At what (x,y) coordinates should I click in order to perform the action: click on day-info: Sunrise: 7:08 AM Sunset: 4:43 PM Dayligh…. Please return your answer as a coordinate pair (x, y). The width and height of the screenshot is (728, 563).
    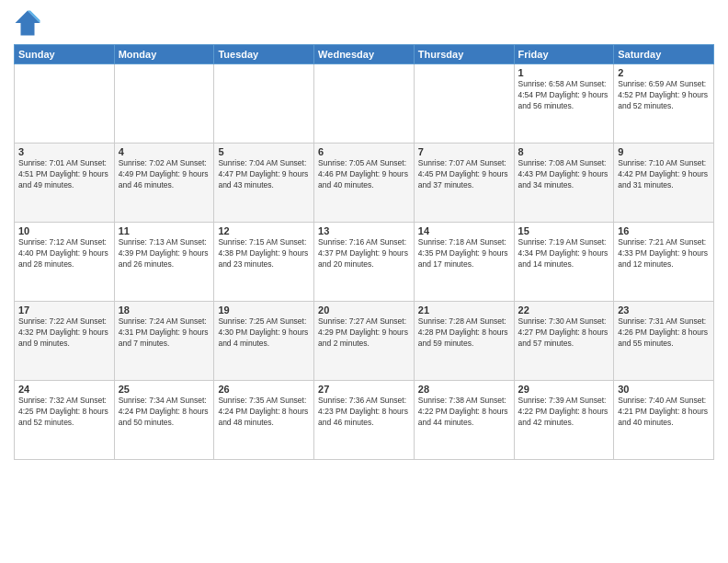
    Looking at the image, I should click on (564, 175).